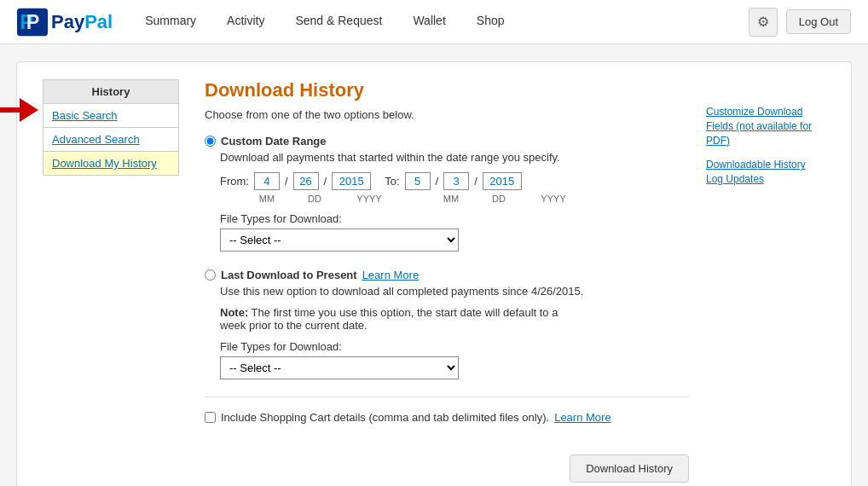 The height and width of the screenshot is (486, 868). Describe the element at coordinates (582, 418) in the screenshot. I see `learn-more-link-2: Learn More` at that location.